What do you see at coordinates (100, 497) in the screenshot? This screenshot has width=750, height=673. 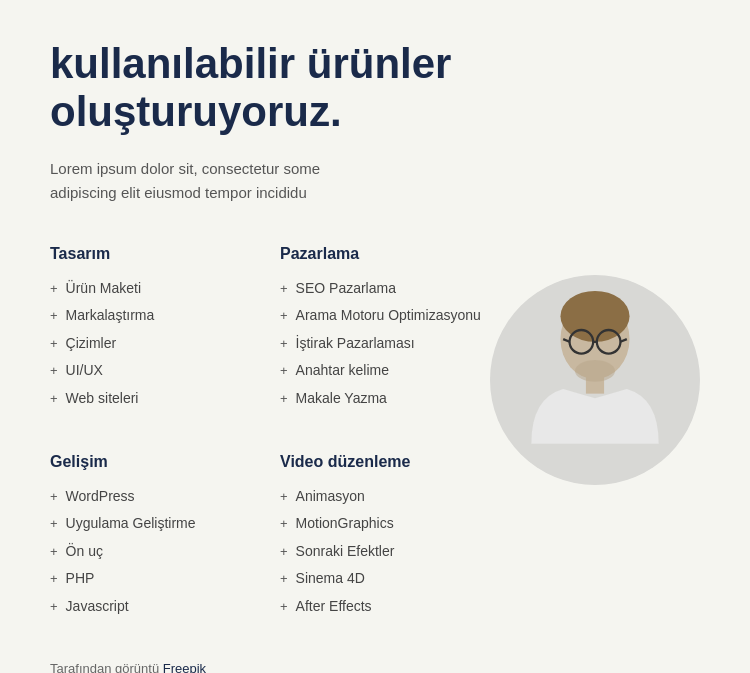 I see `list-item-label: WordPress` at bounding box center [100, 497].